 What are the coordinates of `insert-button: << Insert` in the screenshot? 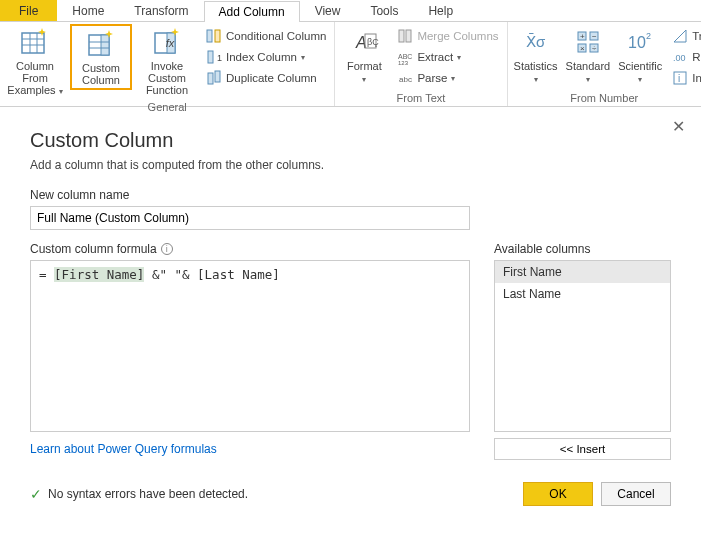 It's located at (582, 449).